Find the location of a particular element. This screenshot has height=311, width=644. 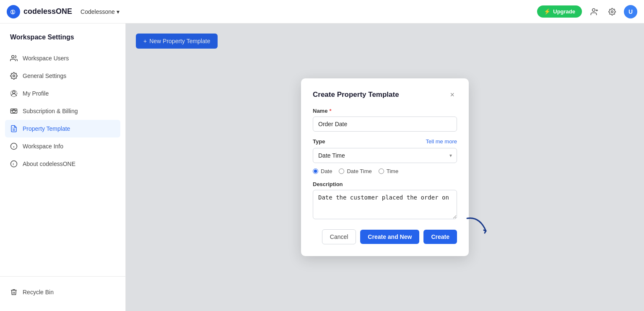

description-form-group: Description Date the customer placed the… is located at coordinates (385, 201).